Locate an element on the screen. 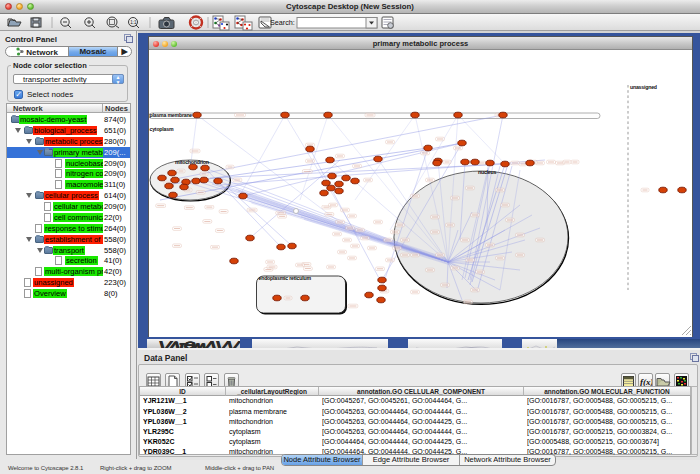 Image resolution: width=700 pixels, height=474 pixels. svg-text: mitochondrion is located at coordinates (192, 162).